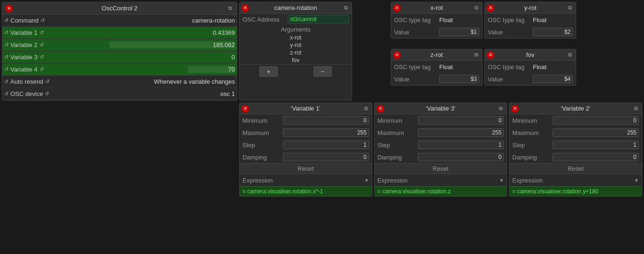  I want to click on var3-maximum-value: 255, so click(461, 133).